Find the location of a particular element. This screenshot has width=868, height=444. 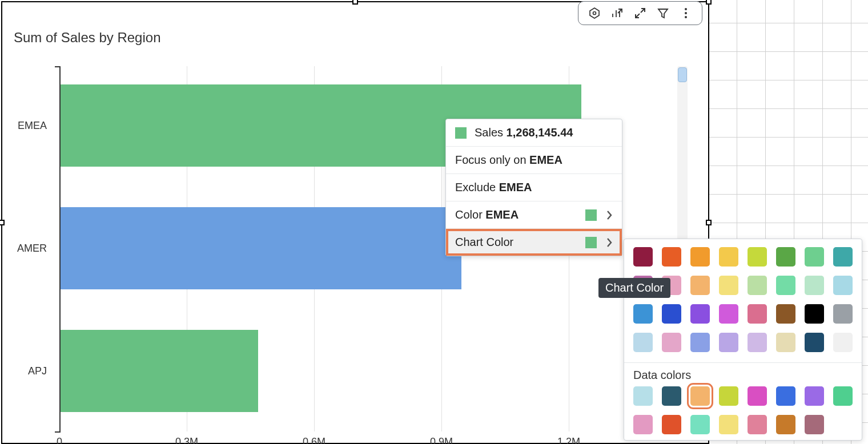

series-name: Sales is located at coordinates (489, 132).